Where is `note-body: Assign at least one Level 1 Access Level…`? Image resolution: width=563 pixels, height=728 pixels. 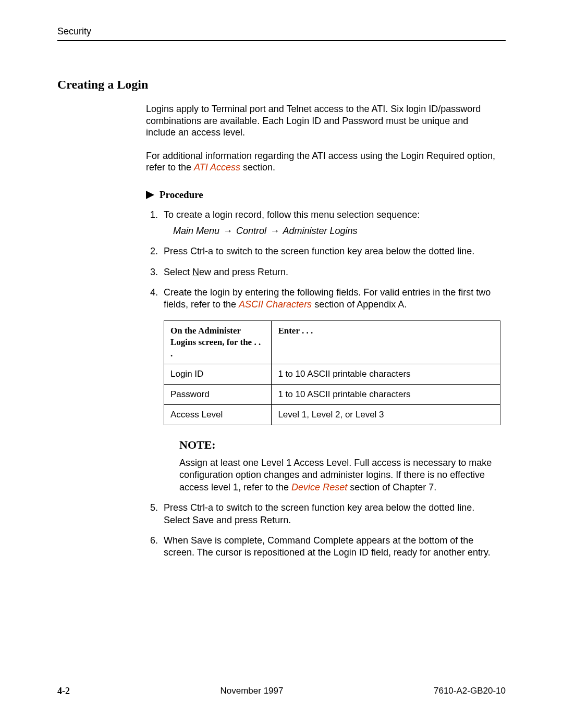 note-body: Assign at least one Level 1 Access Level… is located at coordinates (340, 475).